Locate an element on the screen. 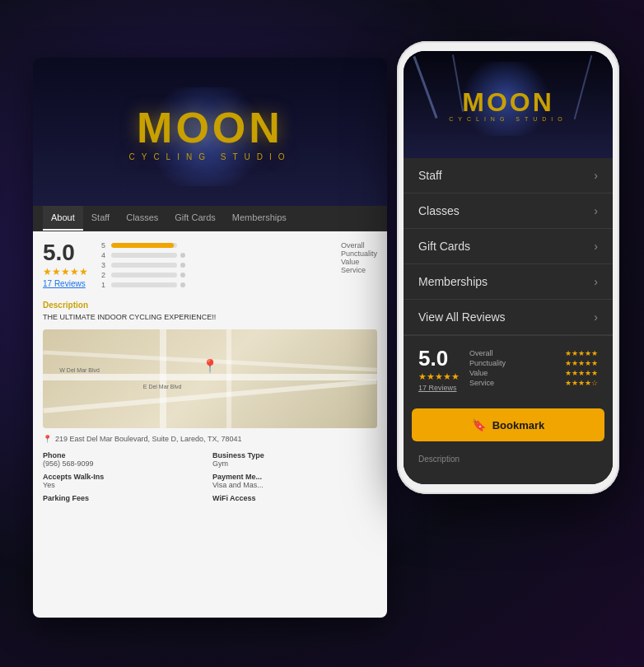 The height and width of the screenshot is (667, 644). reviews-link: 17 Reviews is located at coordinates (66, 283).